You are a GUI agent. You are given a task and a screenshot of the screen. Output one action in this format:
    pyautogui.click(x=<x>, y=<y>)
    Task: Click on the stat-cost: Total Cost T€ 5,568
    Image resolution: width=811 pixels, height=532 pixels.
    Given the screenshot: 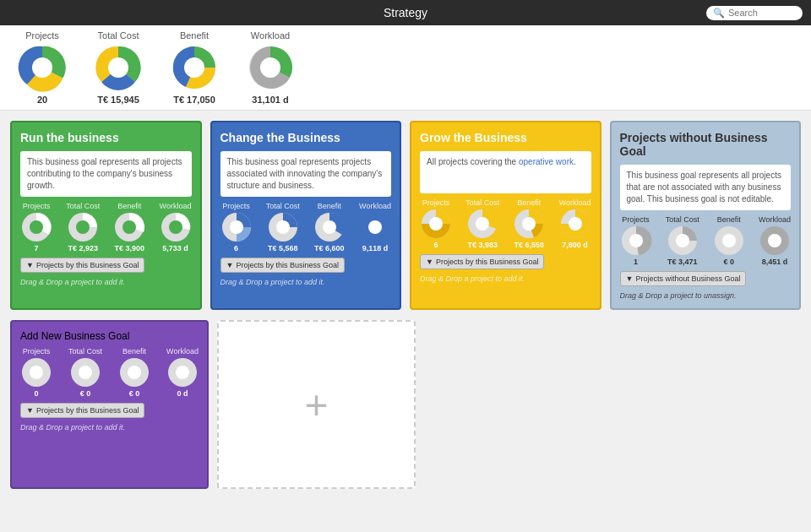 What is the action you would take?
    pyautogui.click(x=283, y=227)
    